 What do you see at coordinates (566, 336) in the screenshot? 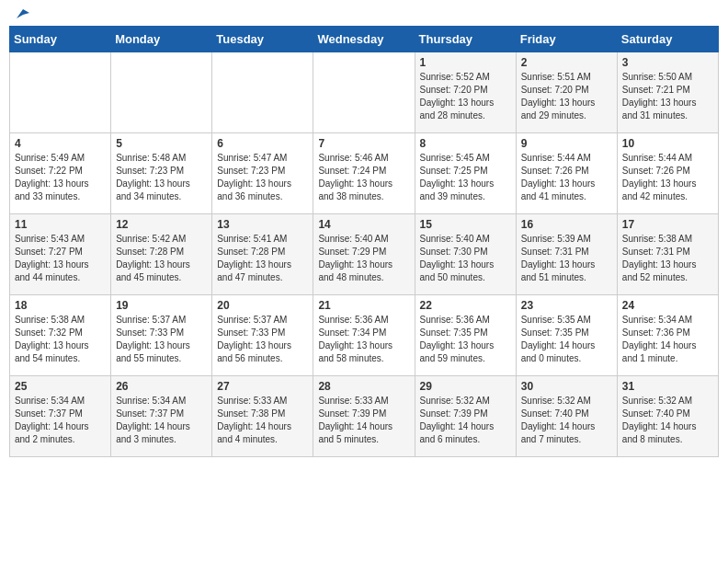
I see `calendar-cell: 23Sunrise: 5:35 AMSunset: 7:35 PMDayligh…` at bounding box center [566, 336].